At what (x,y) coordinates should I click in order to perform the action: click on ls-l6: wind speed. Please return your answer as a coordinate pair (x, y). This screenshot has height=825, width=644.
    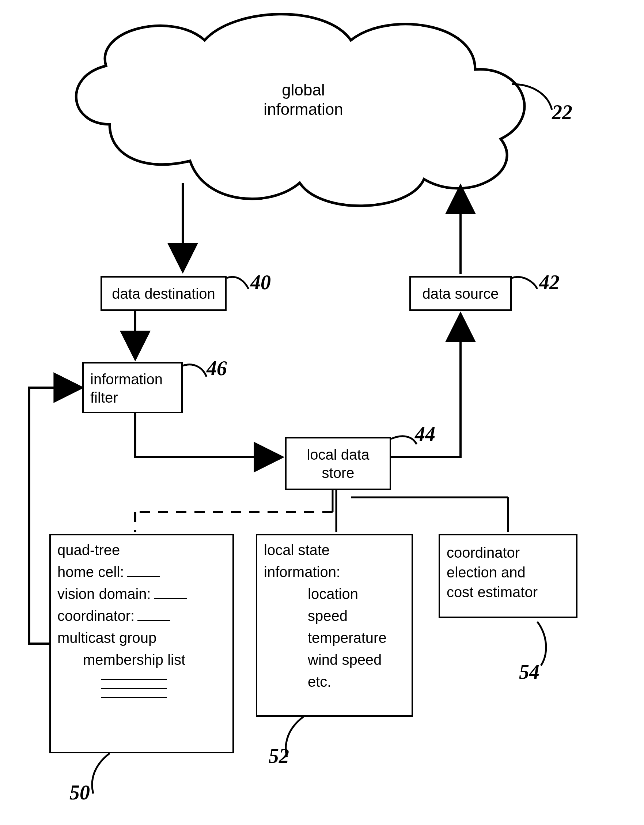
    Looking at the image, I should click on (345, 660).